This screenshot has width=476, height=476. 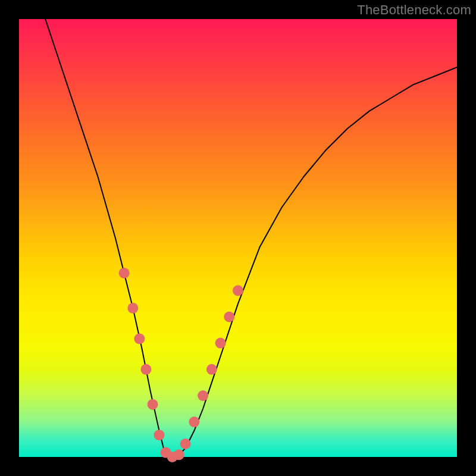 What do you see at coordinates (414, 10) in the screenshot?
I see `watermark-label: TheBottleneck.com` at bounding box center [414, 10].